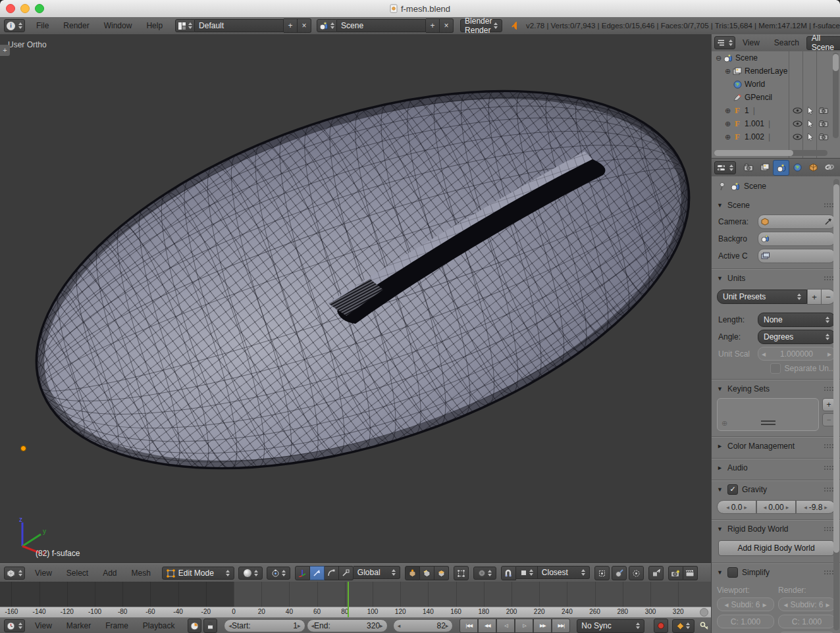  Describe the element at coordinates (829, 167) in the screenshot. I see `tab-constraints` at that location.